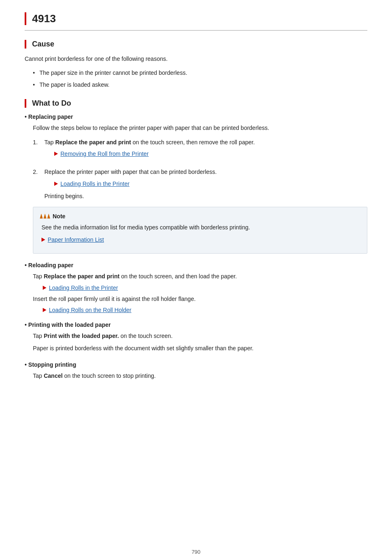  Describe the element at coordinates (196, 342) in the screenshot. I see `printing-loaded-paper-body: Tap Print with the loaded paper. on the …` at that location.